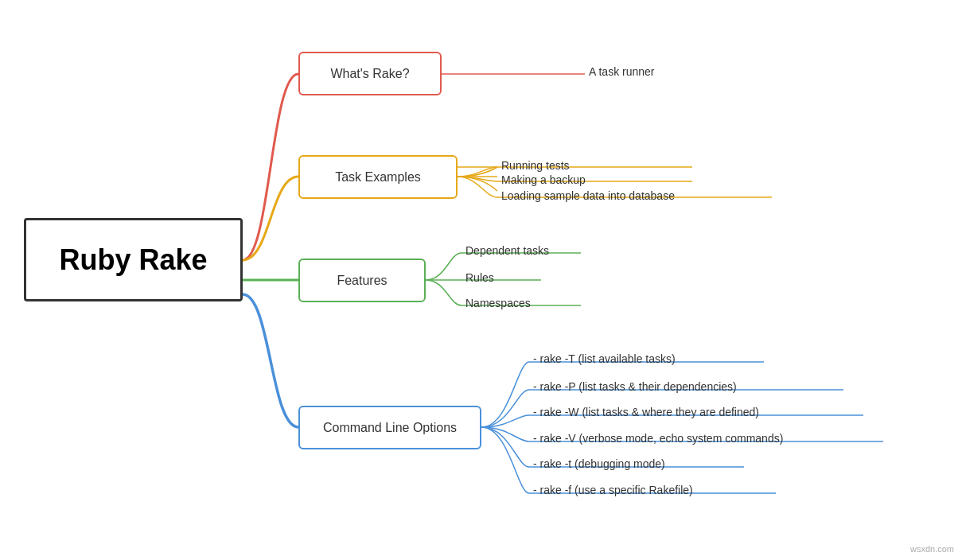 The width and height of the screenshot is (962, 560). I want to click on cli-label: Command Line Options, so click(390, 428).